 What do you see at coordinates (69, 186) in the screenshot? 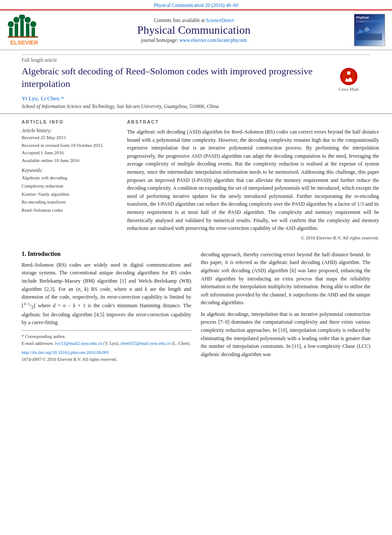
I see `keyword-2: Complexity reduction` at bounding box center [69, 186].